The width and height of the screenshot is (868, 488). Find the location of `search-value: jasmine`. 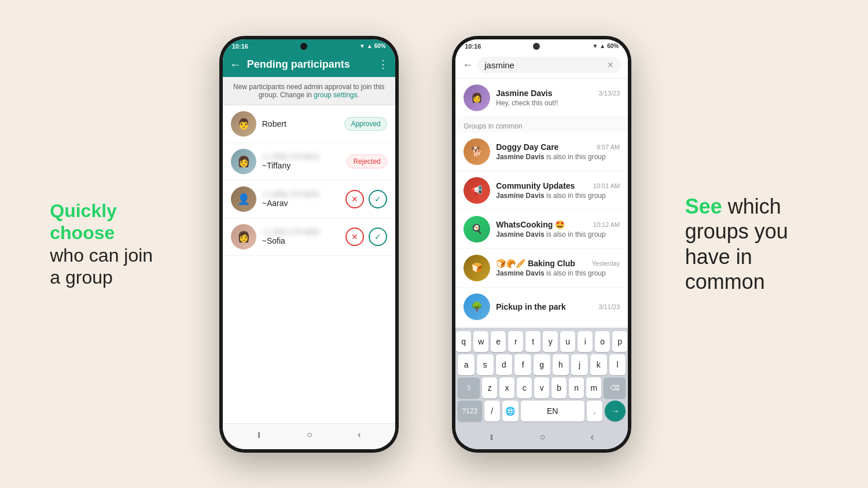

search-value: jasmine is located at coordinates (546, 65).